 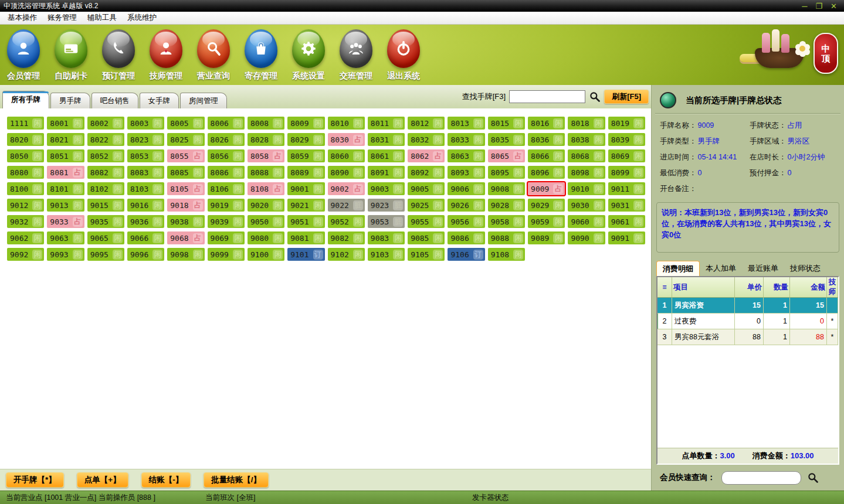 What do you see at coordinates (386, 156) in the screenshot?
I see `tag-8061: 8061闲` at bounding box center [386, 156].